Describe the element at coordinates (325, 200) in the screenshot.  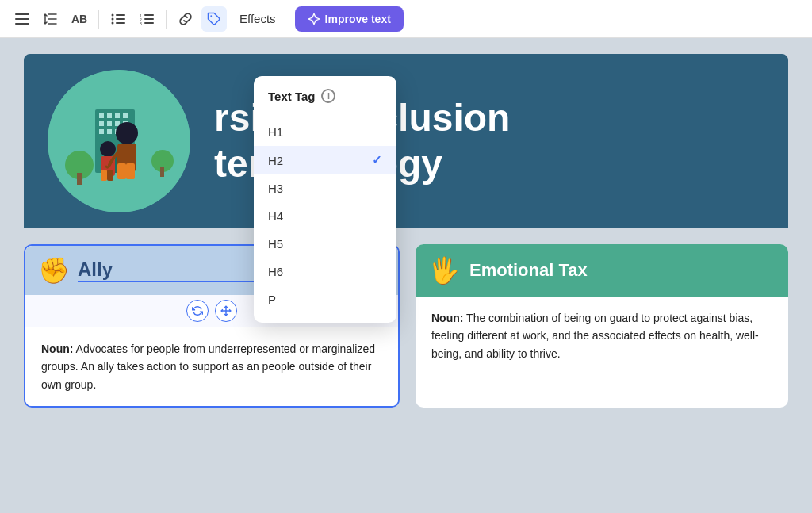
I see `text-tag-dropdown: Text Tag i H1 H2 ✓ H3 H4 H5 H6 P` at that location.